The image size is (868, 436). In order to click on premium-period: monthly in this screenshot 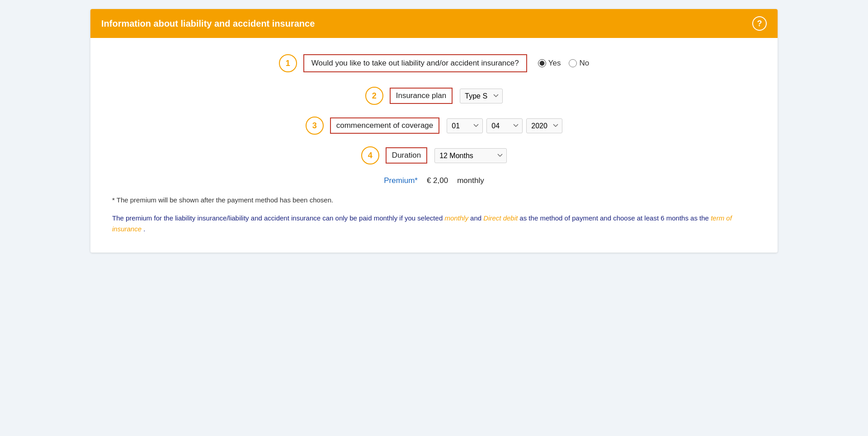, I will do `click(471, 181)`.